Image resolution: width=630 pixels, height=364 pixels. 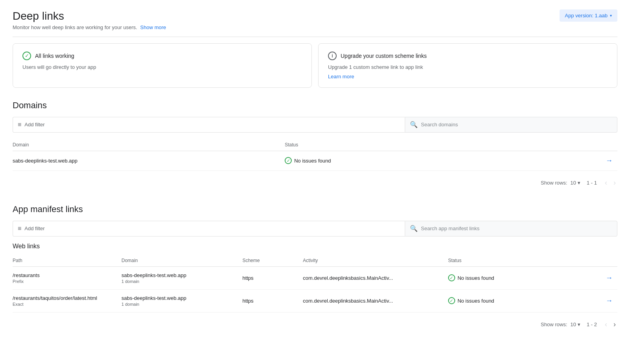 I want to click on manifest-filter-label: Add filter, so click(x=35, y=228).